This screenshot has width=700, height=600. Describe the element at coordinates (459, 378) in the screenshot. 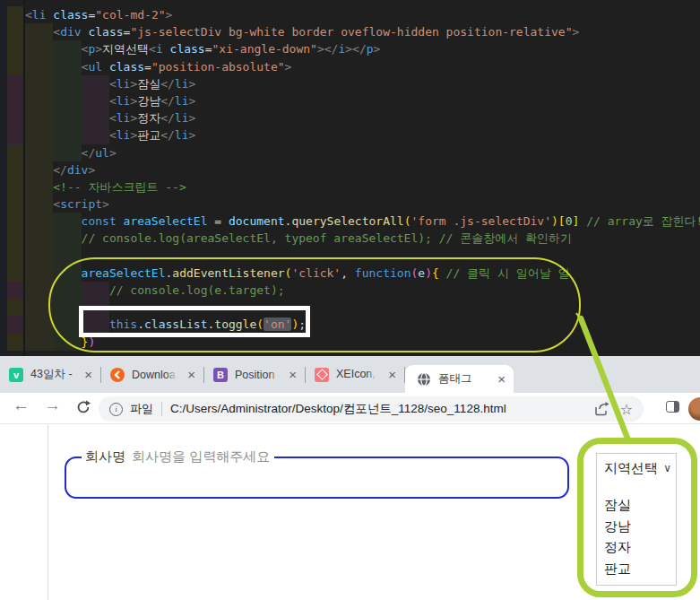

I see `browser-tab-active: 폼태그×` at that location.